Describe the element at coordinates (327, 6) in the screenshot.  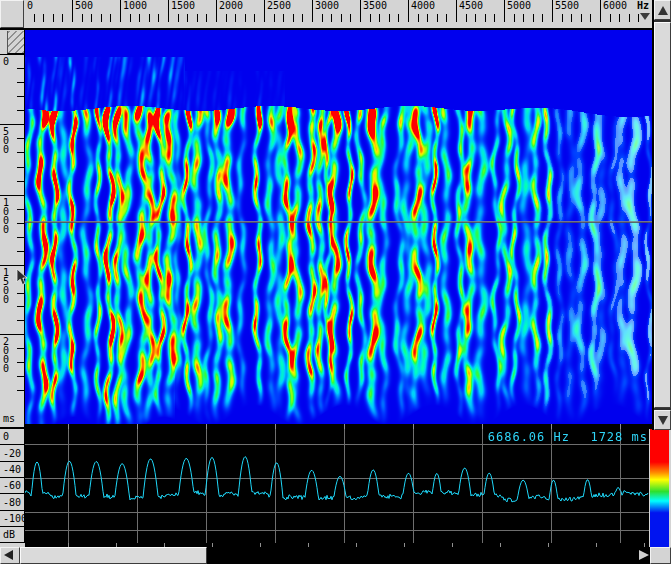
I see `top-ruler-tick-label: 3000` at that location.